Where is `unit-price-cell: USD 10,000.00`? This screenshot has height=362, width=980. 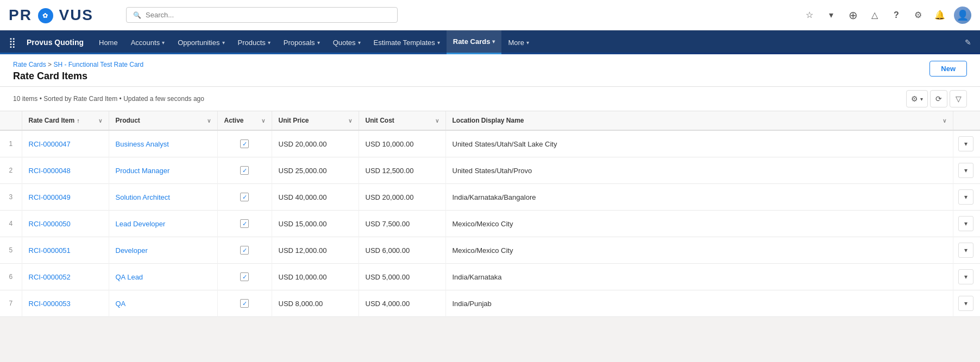 unit-price-cell: USD 10,000.00 is located at coordinates (315, 277).